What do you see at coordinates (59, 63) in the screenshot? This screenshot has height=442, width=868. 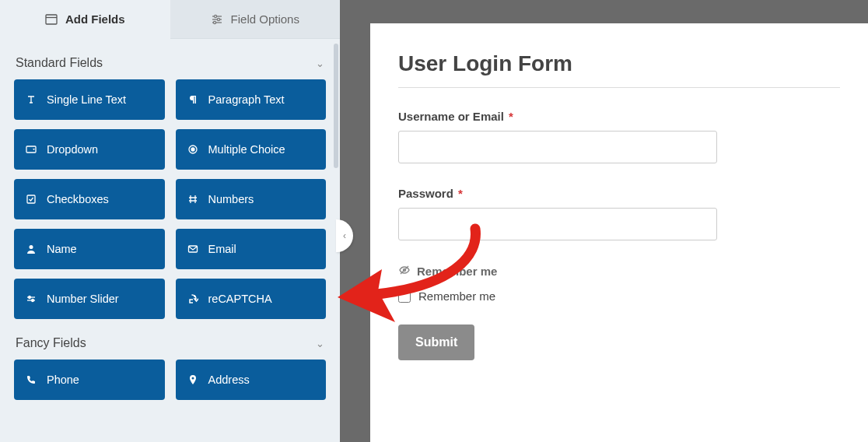 I see `section-title: Standard Fields` at bounding box center [59, 63].